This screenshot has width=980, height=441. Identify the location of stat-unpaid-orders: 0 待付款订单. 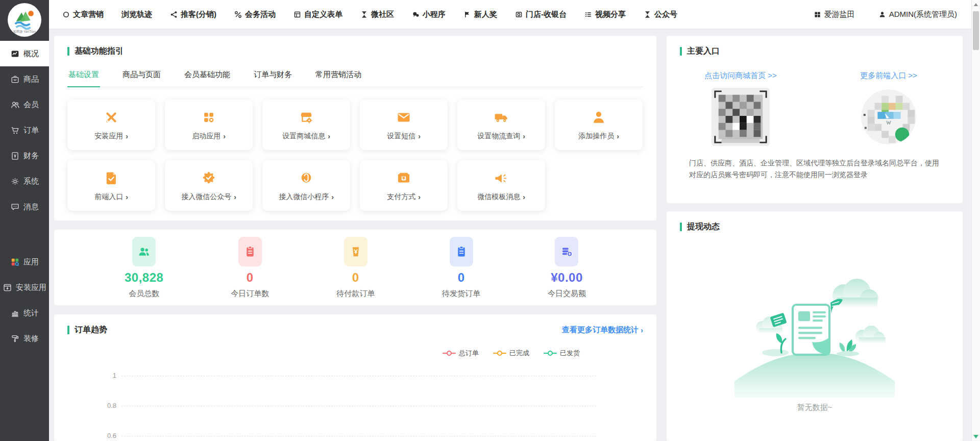
(355, 267).